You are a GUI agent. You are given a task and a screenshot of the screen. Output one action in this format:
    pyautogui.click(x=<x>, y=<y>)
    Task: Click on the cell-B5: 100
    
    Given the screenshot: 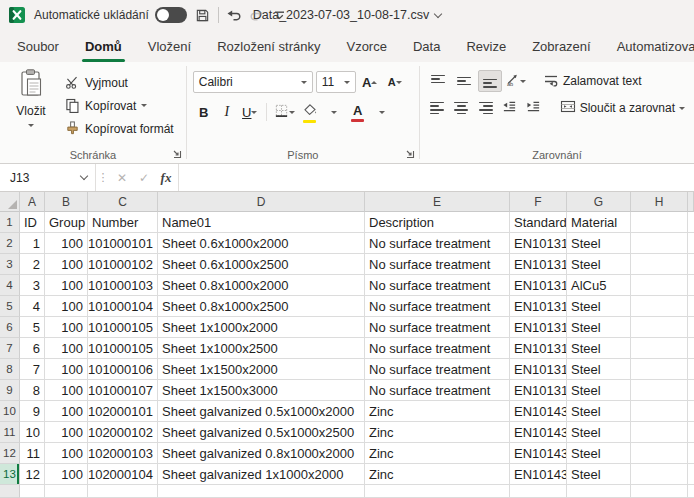 What is the action you would take?
    pyautogui.click(x=66, y=306)
    